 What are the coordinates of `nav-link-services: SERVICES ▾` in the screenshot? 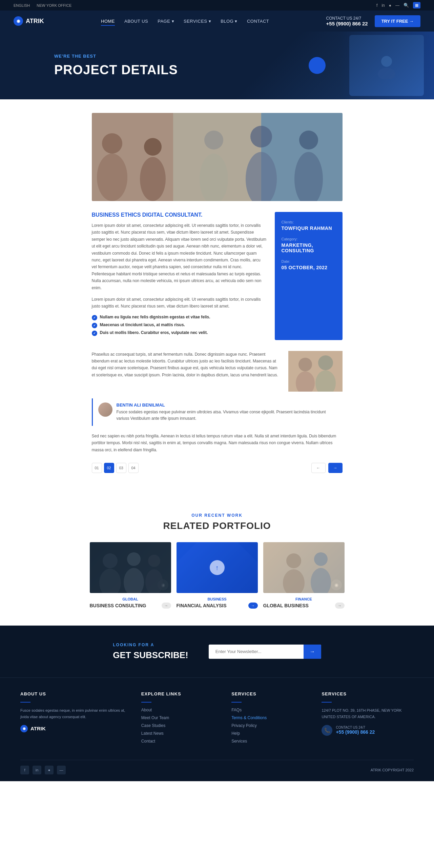 It's located at (197, 22).